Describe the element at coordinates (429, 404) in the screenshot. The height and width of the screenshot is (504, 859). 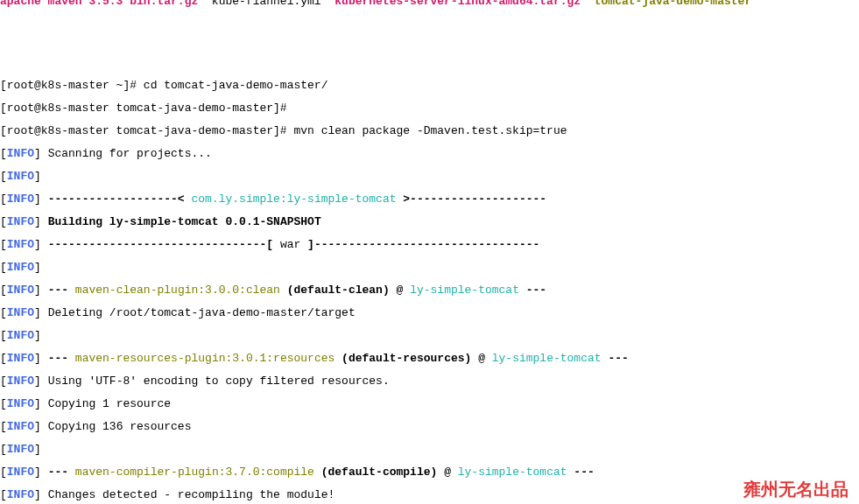
I see `log-line: [INFO] Copying 1 resource` at that location.